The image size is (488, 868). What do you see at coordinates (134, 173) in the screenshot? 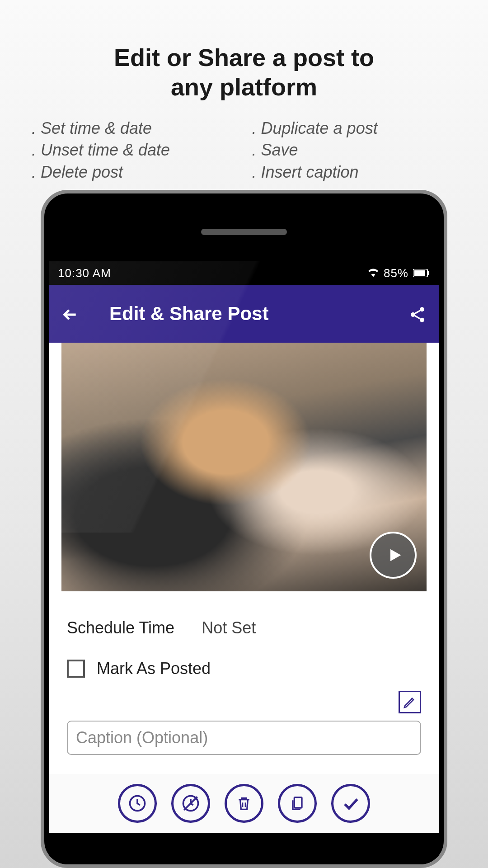
I see `feature-item: . Delete post` at bounding box center [134, 173].